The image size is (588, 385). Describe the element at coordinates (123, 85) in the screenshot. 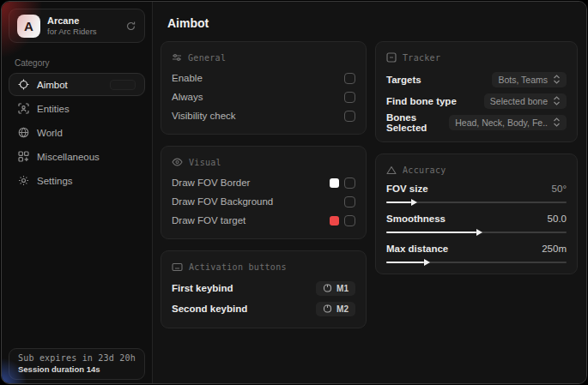

I see `aimbot-hint-badge` at that location.